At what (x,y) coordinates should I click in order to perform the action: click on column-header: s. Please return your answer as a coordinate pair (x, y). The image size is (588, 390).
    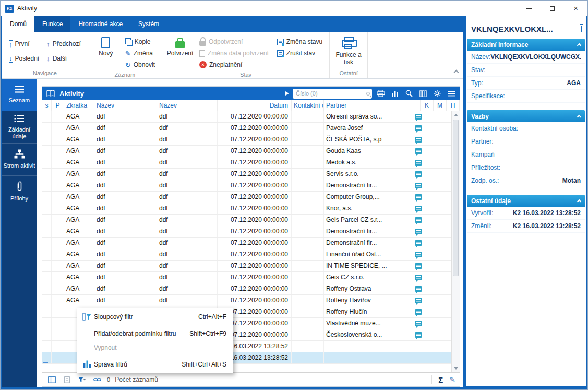
    Looking at the image, I should click on (47, 105).